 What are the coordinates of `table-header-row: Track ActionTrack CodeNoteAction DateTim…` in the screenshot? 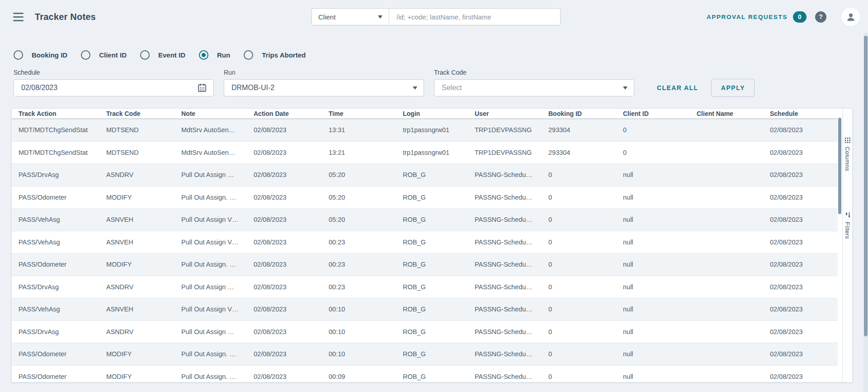 It's located at (425, 114).